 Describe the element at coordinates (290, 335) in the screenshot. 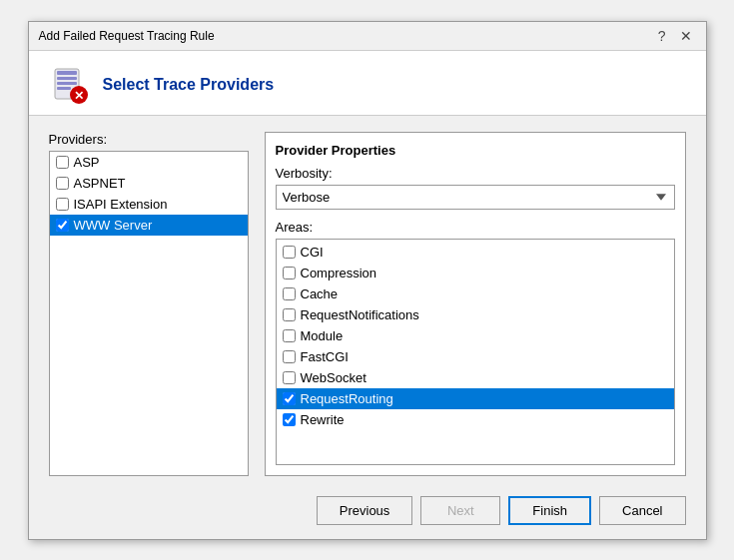

I see `area-module-checkbox` at that location.